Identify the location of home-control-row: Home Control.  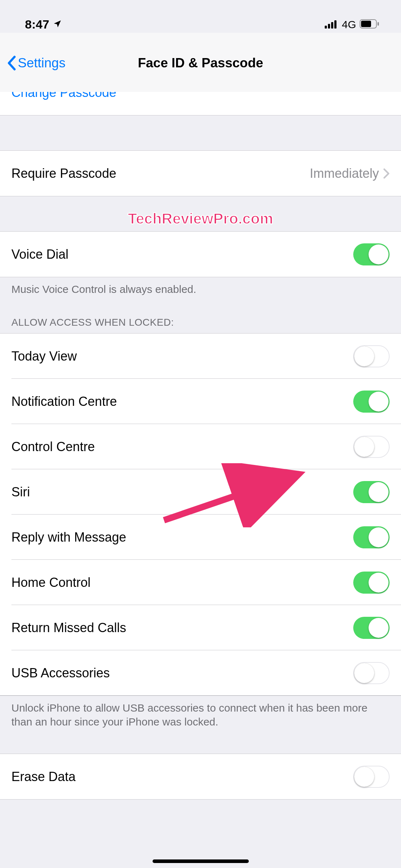
(200, 582).